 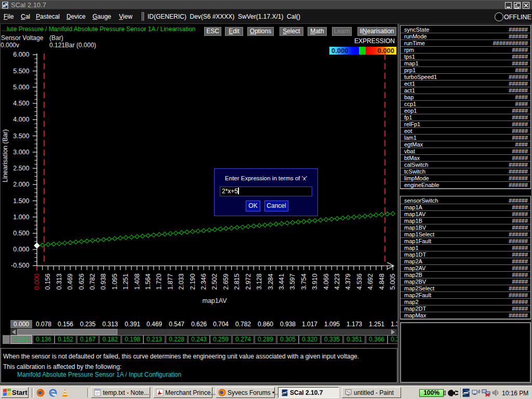 I want to click on svg-text: 0.500, so click(x=21, y=233).